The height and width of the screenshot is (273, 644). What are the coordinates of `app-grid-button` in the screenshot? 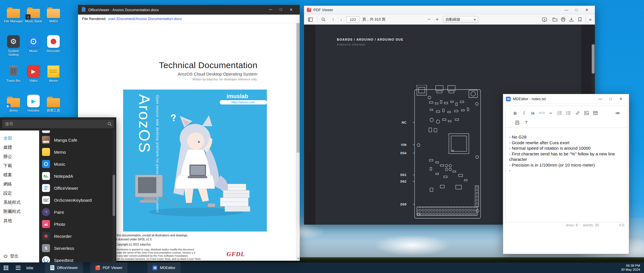 It's located at (6, 268).